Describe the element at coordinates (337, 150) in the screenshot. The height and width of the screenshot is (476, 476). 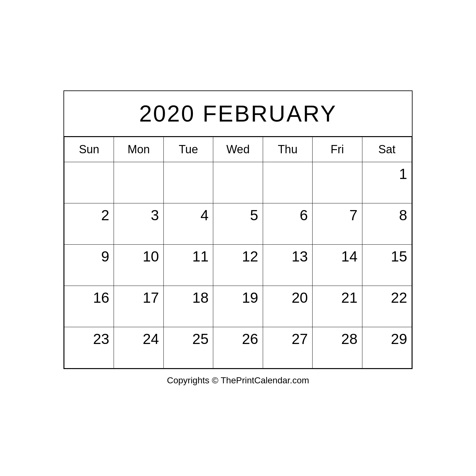
I see `day-header-fri: Fri` at that location.